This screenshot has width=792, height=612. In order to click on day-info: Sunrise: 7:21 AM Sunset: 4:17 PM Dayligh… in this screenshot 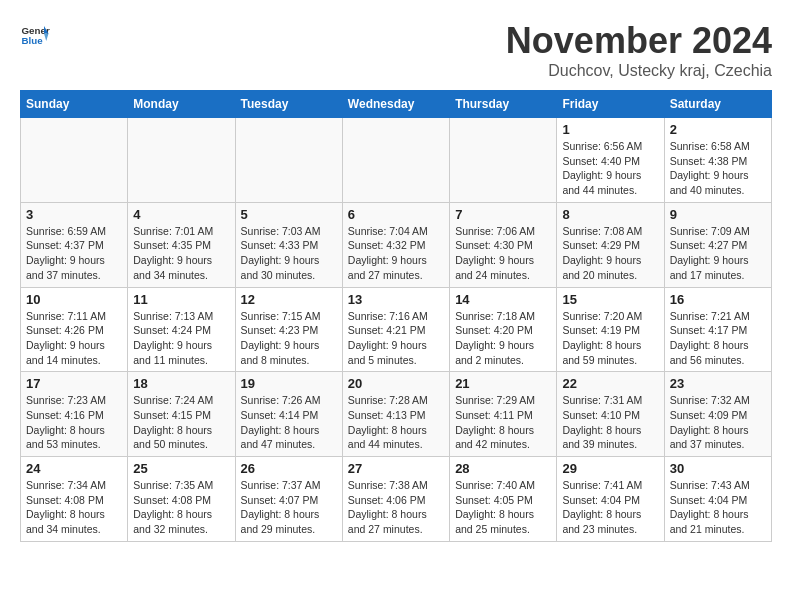, I will do `click(718, 338)`.